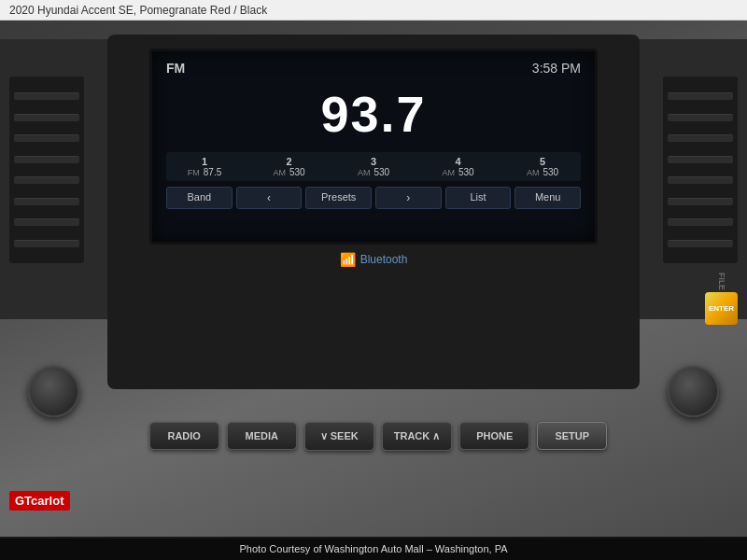 Image resolution: width=747 pixels, height=560 pixels. What do you see at coordinates (261, 436) in the screenshot?
I see `media-button: MEDIA` at bounding box center [261, 436].